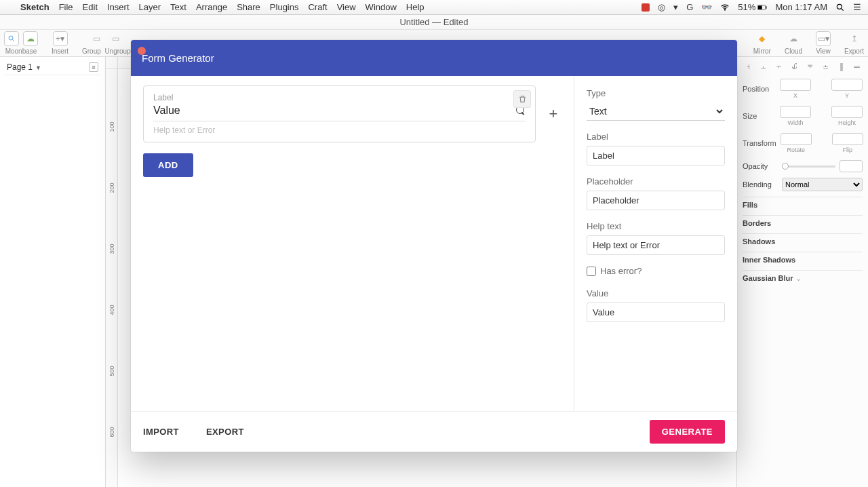  Describe the element at coordinates (847, 112) in the screenshot. I see `size-h-input` at that location.